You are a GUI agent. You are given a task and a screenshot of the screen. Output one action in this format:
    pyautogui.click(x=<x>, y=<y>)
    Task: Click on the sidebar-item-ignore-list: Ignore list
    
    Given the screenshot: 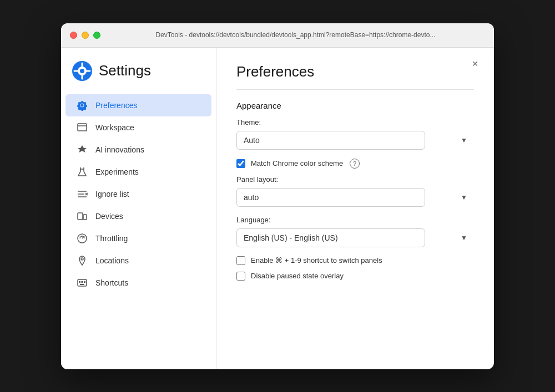 What is the action you would take?
    pyautogui.click(x=139, y=194)
    